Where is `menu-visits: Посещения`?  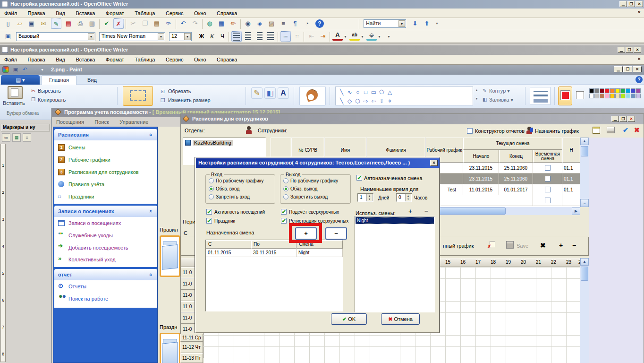
menu-visits: Посещения is located at coordinates (70, 122).